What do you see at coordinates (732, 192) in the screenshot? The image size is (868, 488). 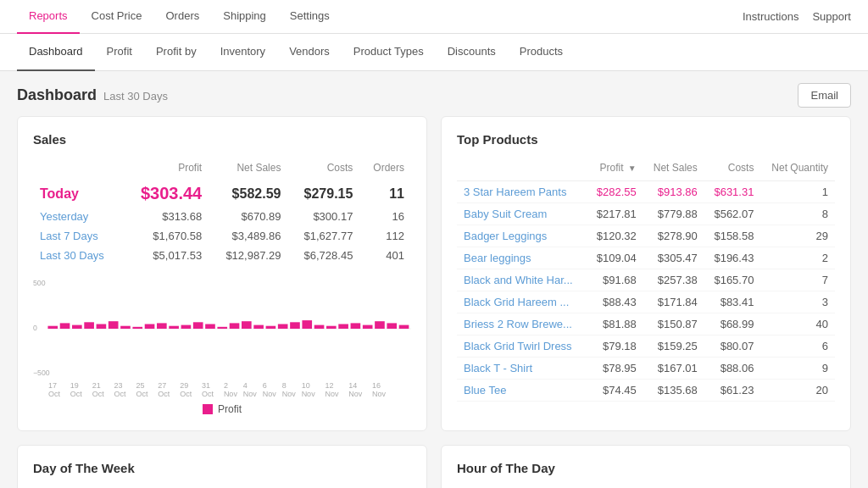 I see `product-costs: $631.31` at bounding box center [732, 192].